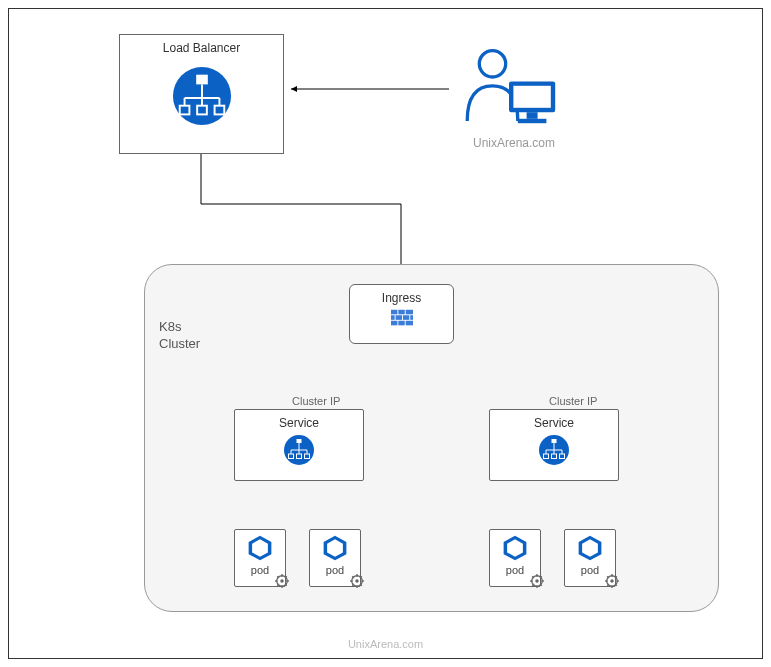  Describe the element at coordinates (509, 88) in the screenshot. I see `user-icon` at that location.